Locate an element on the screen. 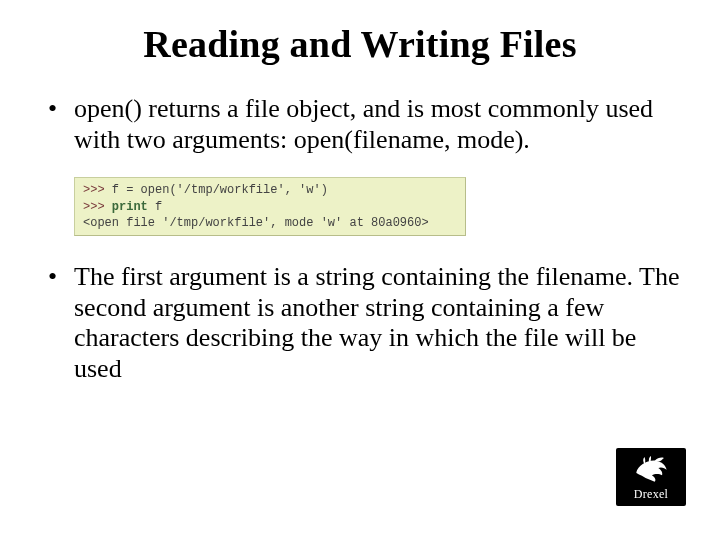 The image size is (720, 540). code-output: <open file '/tmp/workfile', mode 'w' at … is located at coordinates (256, 223).